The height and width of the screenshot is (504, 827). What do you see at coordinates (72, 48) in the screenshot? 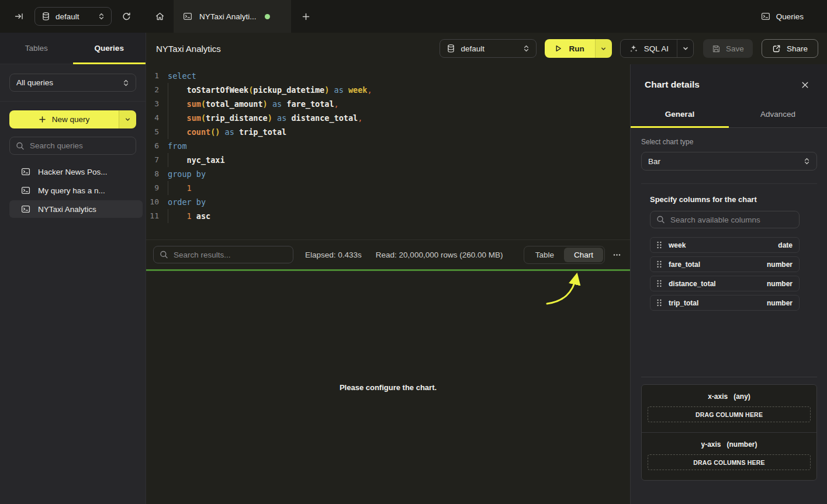
I see `sidebar-tabs: TablesQueries` at bounding box center [72, 48].